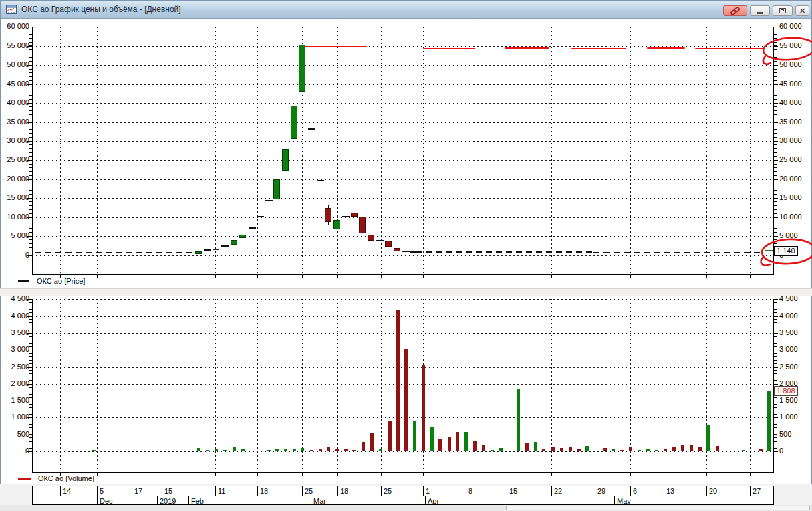 The image size is (812, 511). What do you see at coordinates (15, 383) in the screenshot?
I see `volume-ytick-label-left: 2 000` at bounding box center [15, 383].